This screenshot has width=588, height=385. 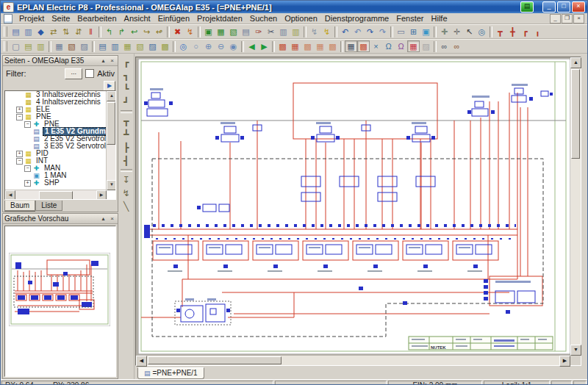 I want to click on tree-item-4-inhaltsverzeichnis: ▦4 Inhaltsverzeichnis, so click(x=56, y=102).